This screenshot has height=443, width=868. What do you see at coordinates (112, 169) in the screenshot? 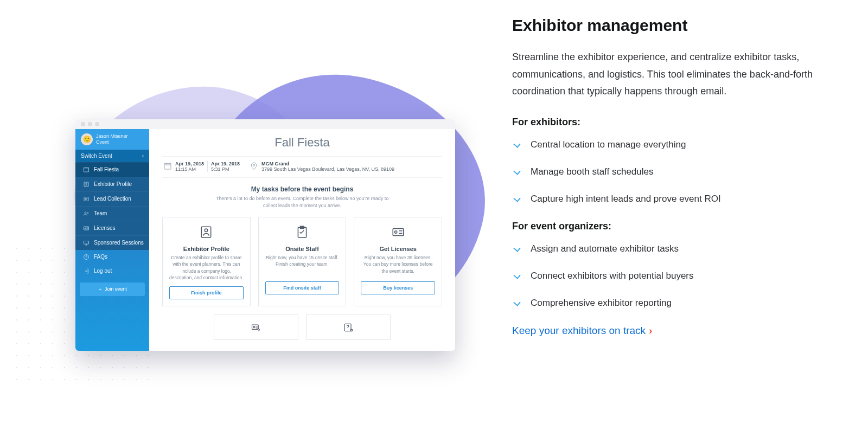
I see `sidebar-item-fall-fiesta: Fall Fiesta` at bounding box center [112, 169].